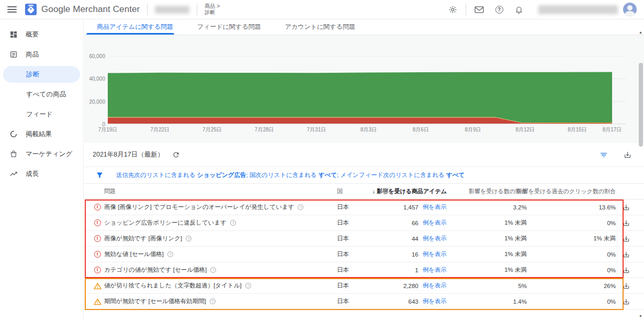  Describe the element at coordinates (97, 286) in the screenshot. I see `warning-icon` at that location.